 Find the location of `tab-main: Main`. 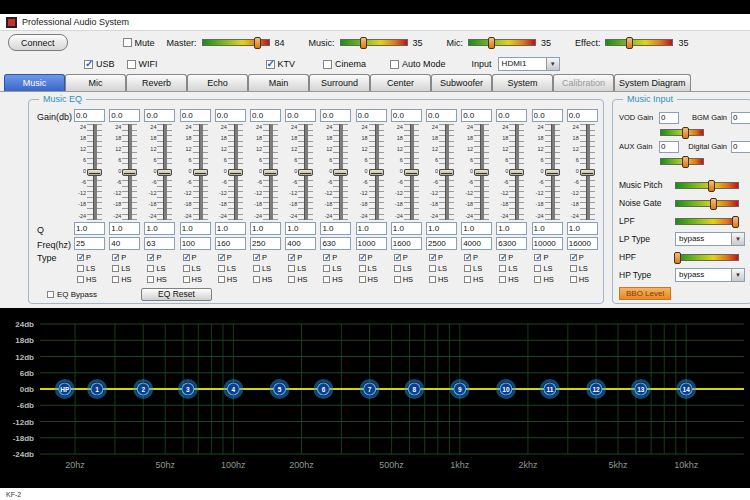

tab-main: Main is located at coordinates (278, 82).